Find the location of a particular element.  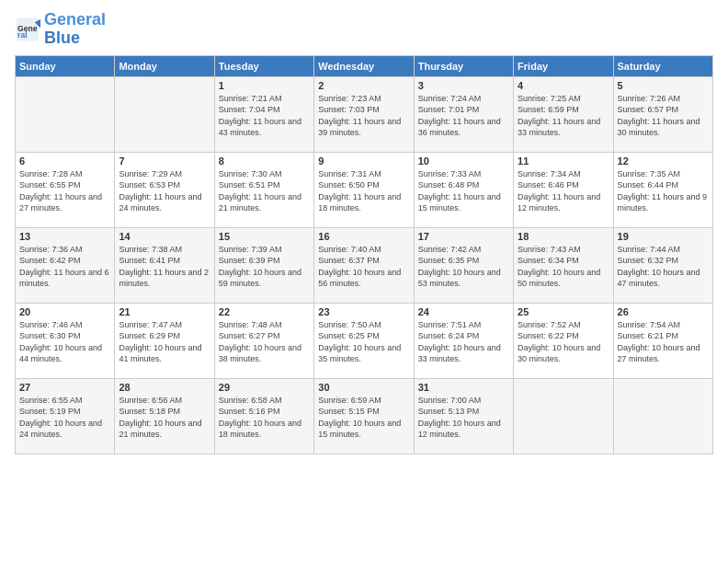

calendar-cell: 22Sunrise: 7:48 AM Sunset: 6:27 PM Dayli… is located at coordinates (264, 340).